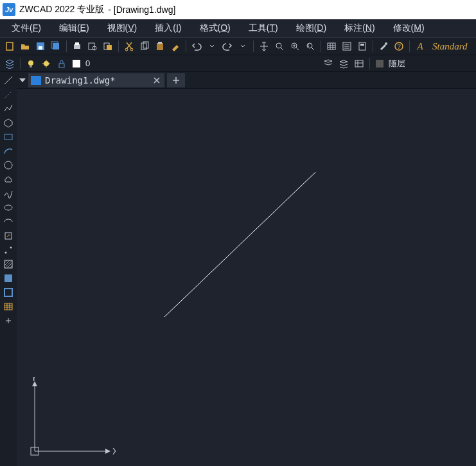 The image size is (476, 466). Describe the element at coordinates (197, 46) in the screenshot. I see `undo-icon` at that location.